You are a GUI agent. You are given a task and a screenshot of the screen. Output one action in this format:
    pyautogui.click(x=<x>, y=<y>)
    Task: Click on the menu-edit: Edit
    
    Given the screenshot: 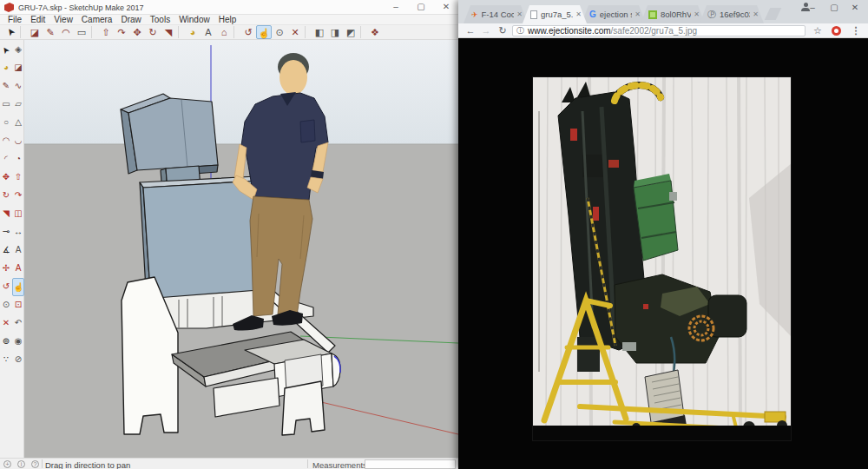 What is the action you would take?
    pyautogui.click(x=38, y=20)
    